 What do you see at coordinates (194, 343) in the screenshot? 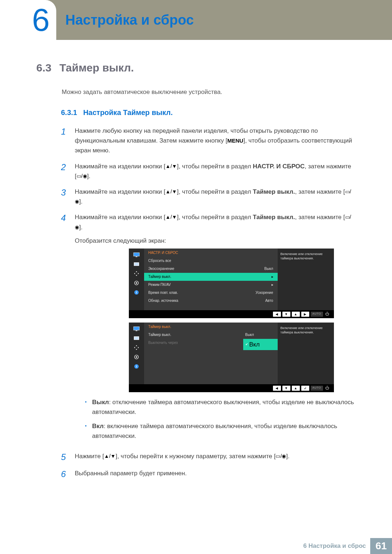
I see `osd-row: Выключить через` at bounding box center [194, 343].